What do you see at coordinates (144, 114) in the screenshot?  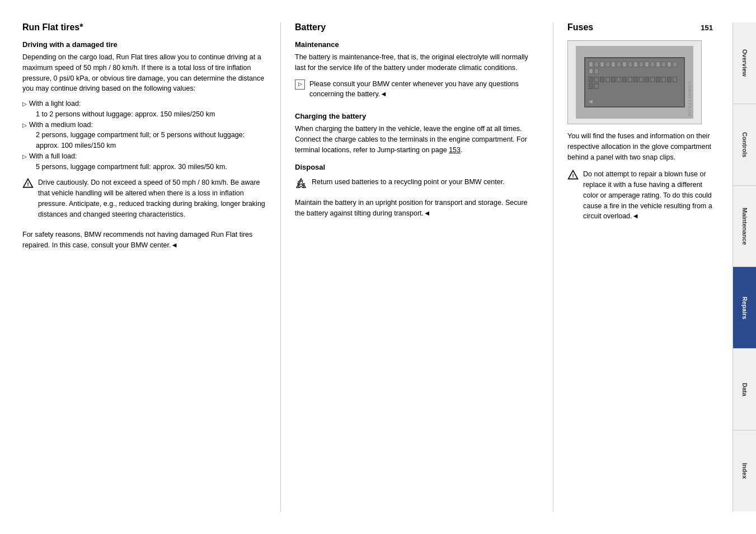 I see `bullet-item-1: 1 to 2 persons without luggage: approx. …` at bounding box center [144, 114].